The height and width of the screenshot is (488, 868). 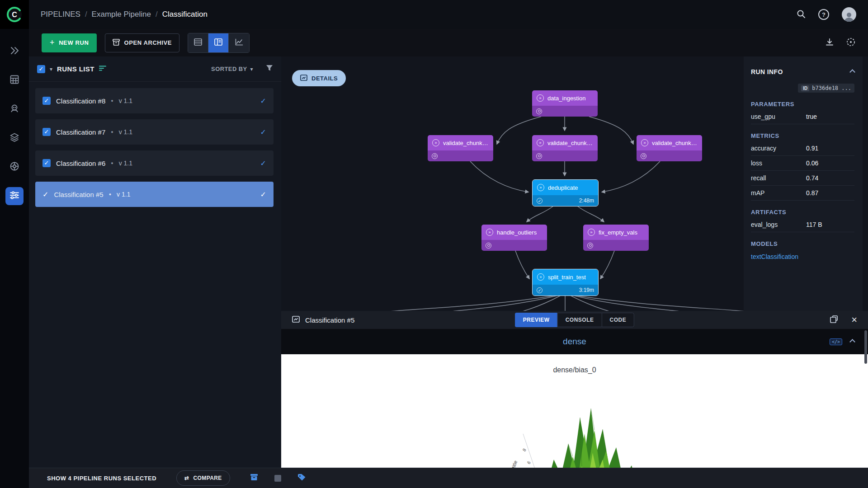 I want to click on metric-label: loss, so click(x=778, y=163).